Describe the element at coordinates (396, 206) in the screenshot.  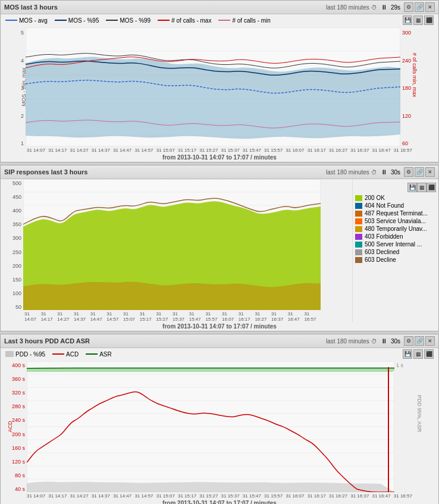
I see `legend-404: 404 Not Found` at that location.